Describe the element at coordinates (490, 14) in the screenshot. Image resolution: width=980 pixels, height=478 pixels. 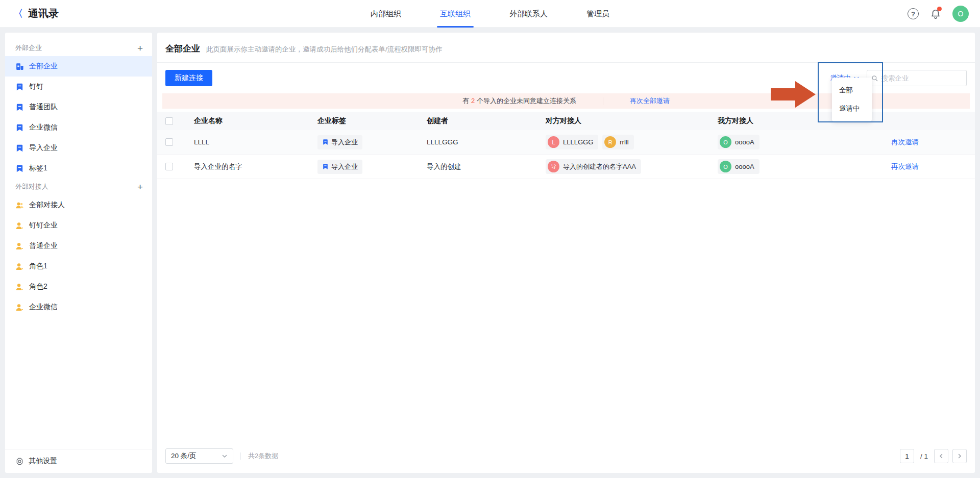
I see `topbar: 〈 通讯录 内部组织 互联组织 外部联系人 管理员 ? O` at that location.